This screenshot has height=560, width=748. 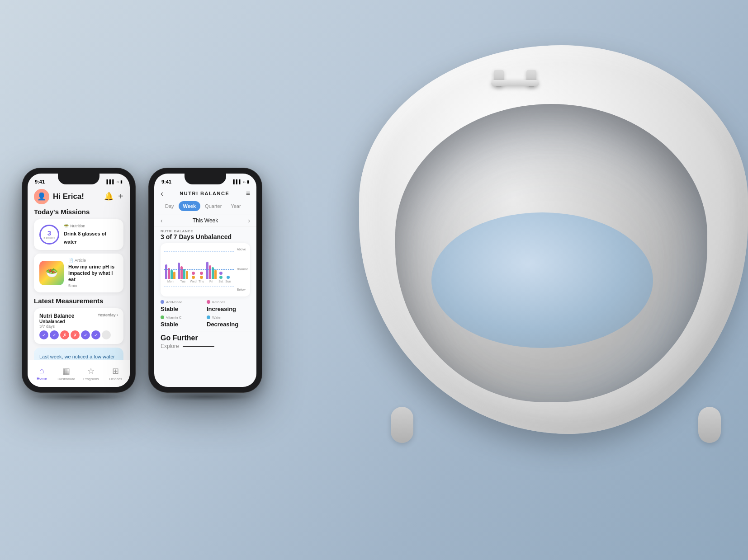 What do you see at coordinates (79, 273) in the screenshot?
I see `article-card: 🥗 📄 Article How my urine pH is impacted …` at bounding box center [79, 273].